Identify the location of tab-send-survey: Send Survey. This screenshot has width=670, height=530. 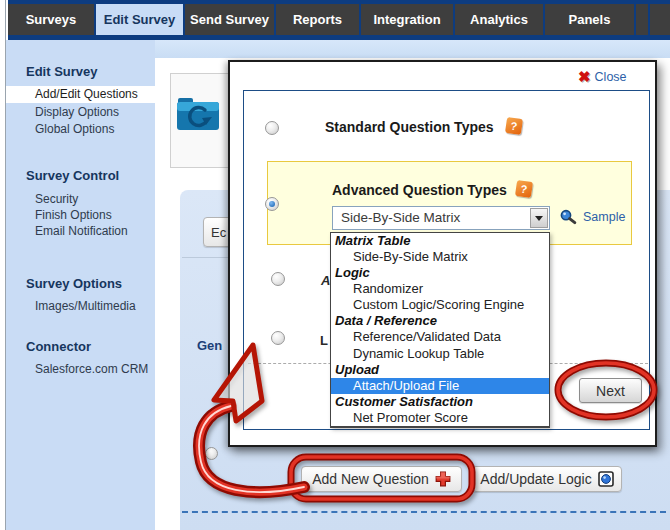
(230, 20).